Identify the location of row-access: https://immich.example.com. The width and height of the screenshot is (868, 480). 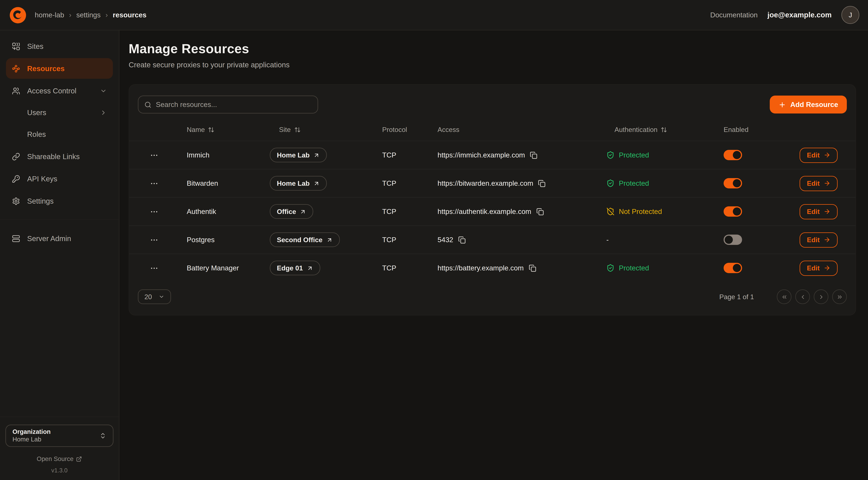
(481, 155).